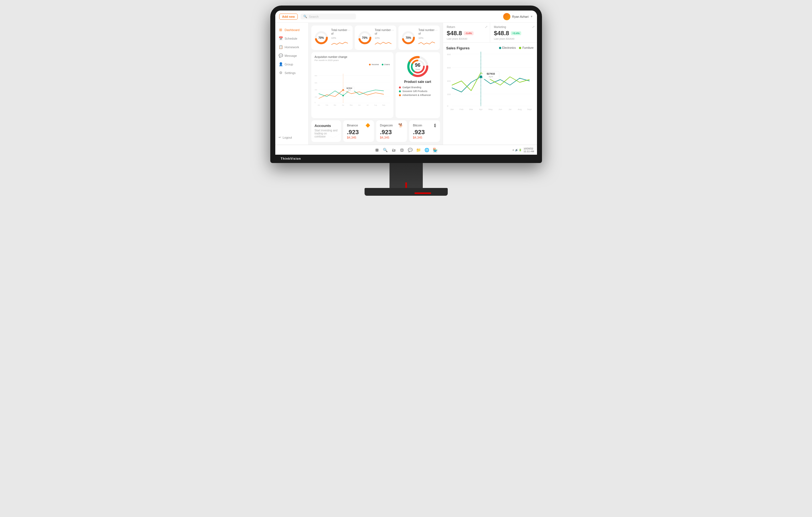 Image resolution: width=812 pixels, height=517 pixels. Describe the element at coordinates (408, 38) in the screenshot. I see `donut-3: 70%` at that location.